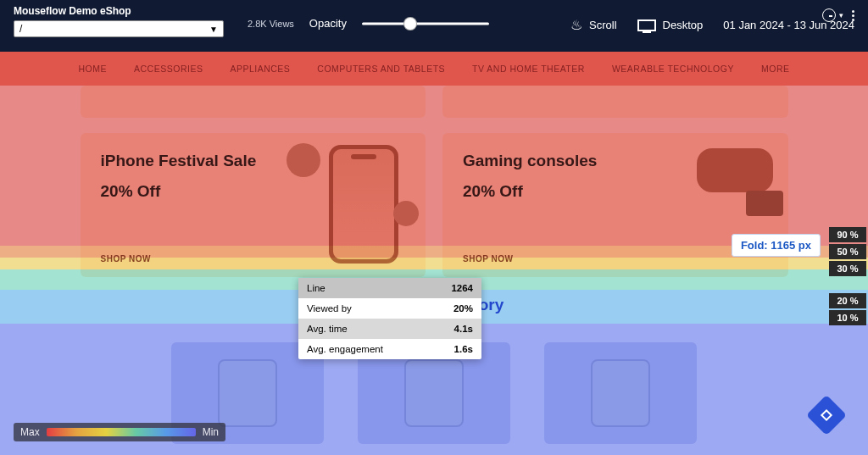 The height and width of the screenshot is (455, 868). Describe the element at coordinates (848, 252) in the screenshot. I see `percent-marker: 50 %` at that location.